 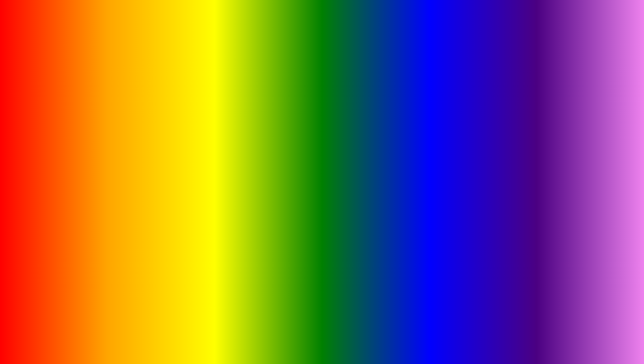 What do you see at coordinates (488, 106) in the screenshot?
I see `candy-refresh-label: Refresh Quests` at bounding box center [488, 106].